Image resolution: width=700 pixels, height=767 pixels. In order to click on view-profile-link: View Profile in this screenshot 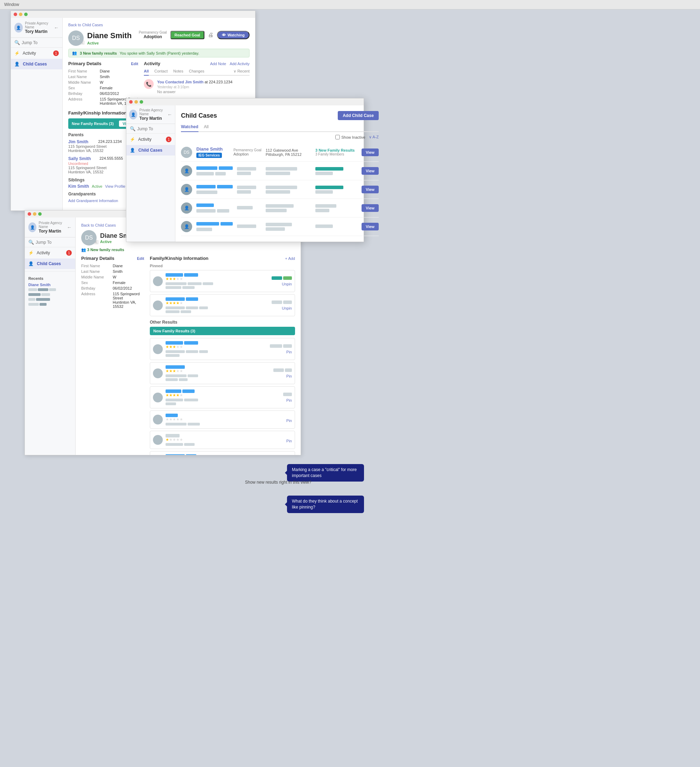, I will do `click(115, 186)`.